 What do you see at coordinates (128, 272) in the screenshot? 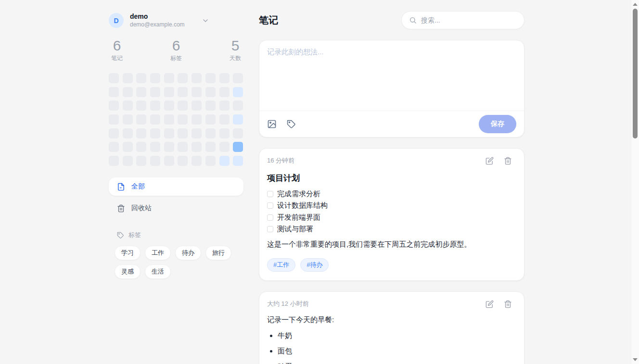
I see `tag-pill: 灵感` at bounding box center [128, 272].